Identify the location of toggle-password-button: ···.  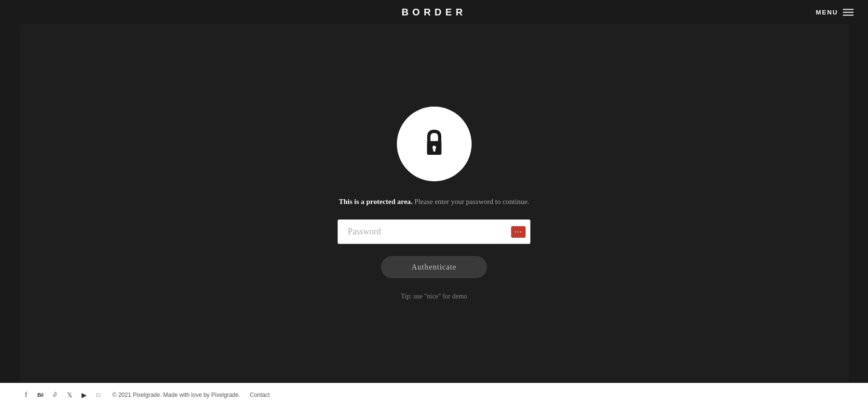
(518, 232).